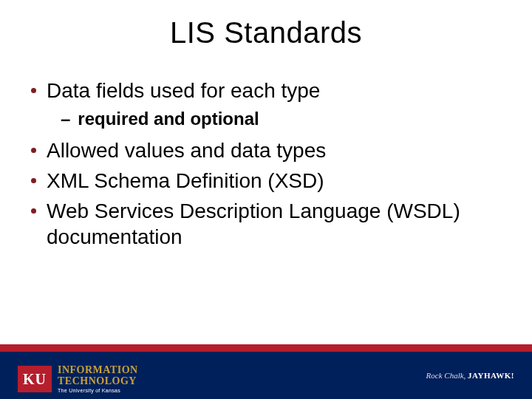  I want to click on bullet-text: required and optional, so click(290, 119).